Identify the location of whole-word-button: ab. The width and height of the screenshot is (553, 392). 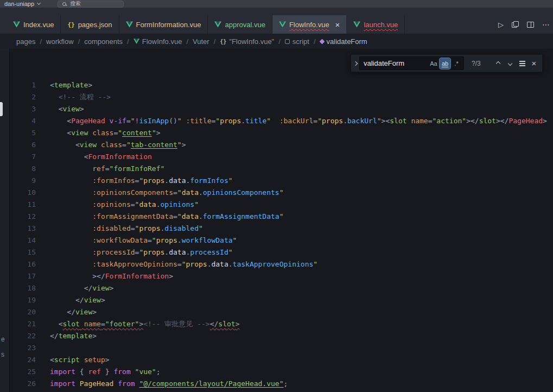
(445, 64).